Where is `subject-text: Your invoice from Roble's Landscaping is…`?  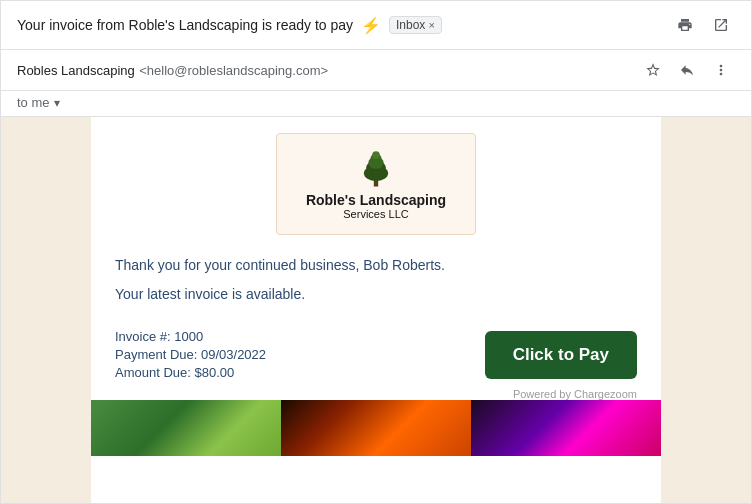
subject-text: Your invoice from Roble's Landscaping is… is located at coordinates (185, 25).